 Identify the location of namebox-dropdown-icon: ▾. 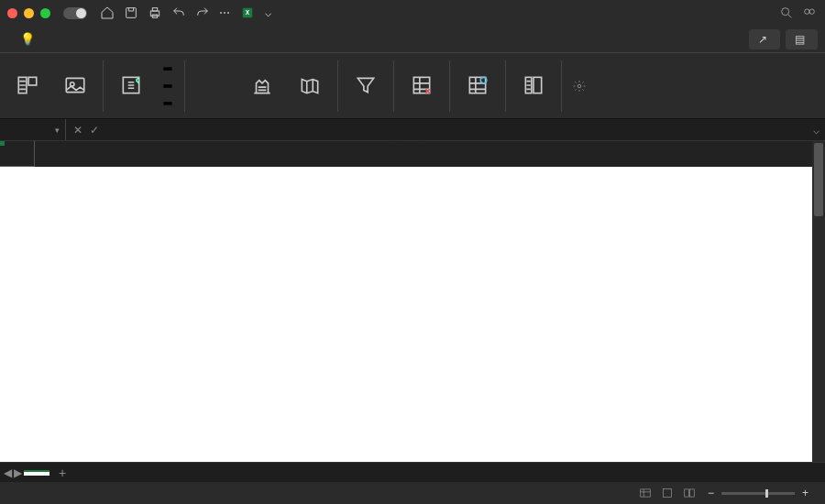
(57, 130).